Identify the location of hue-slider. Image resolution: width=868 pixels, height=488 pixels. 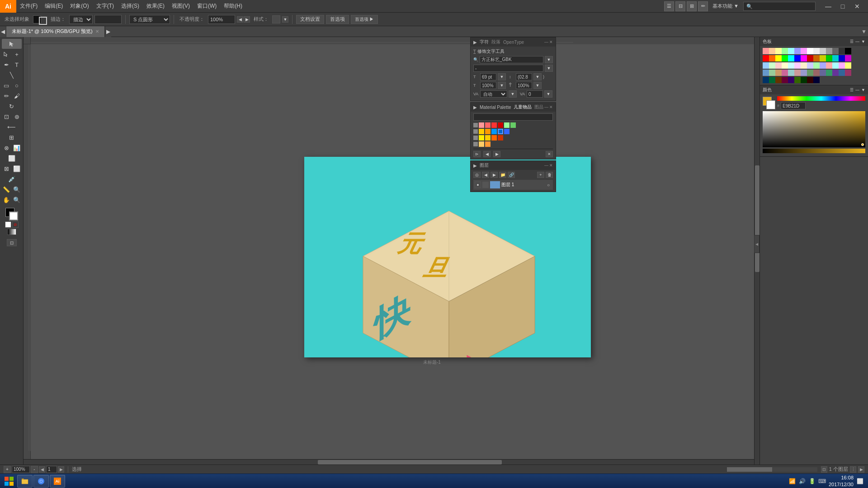
(821, 99).